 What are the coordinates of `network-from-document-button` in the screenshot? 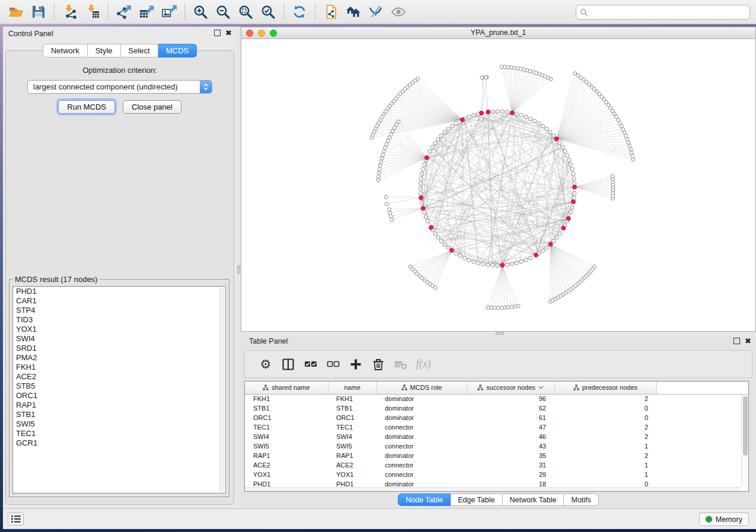 It's located at (331, 12).